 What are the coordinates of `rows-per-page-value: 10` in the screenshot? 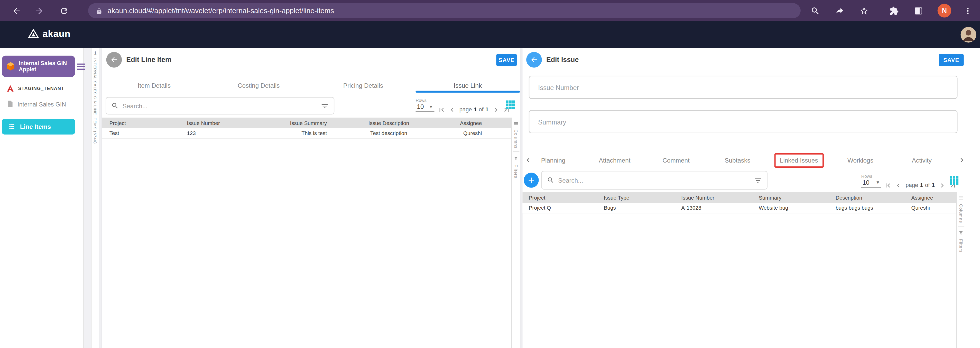 It's located at (866, 182).